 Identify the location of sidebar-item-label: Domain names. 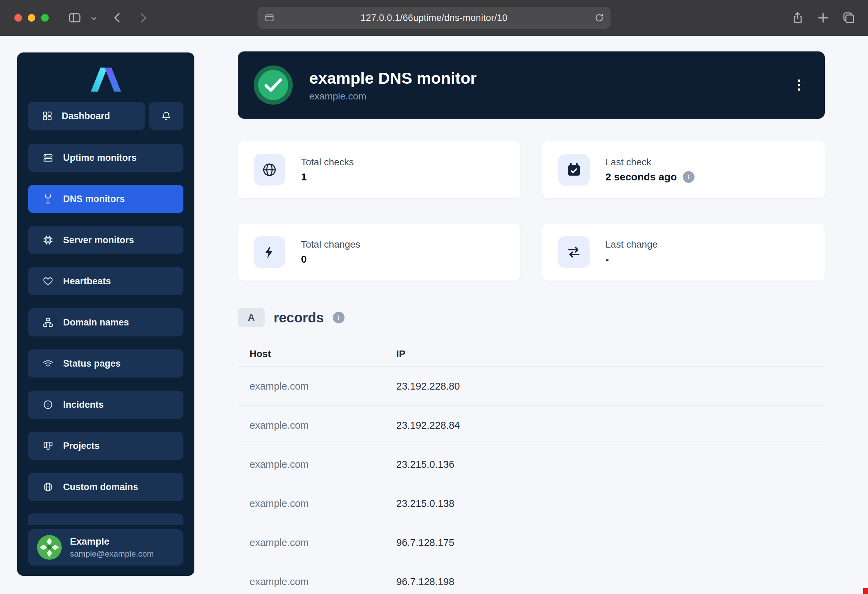
(96, 323).